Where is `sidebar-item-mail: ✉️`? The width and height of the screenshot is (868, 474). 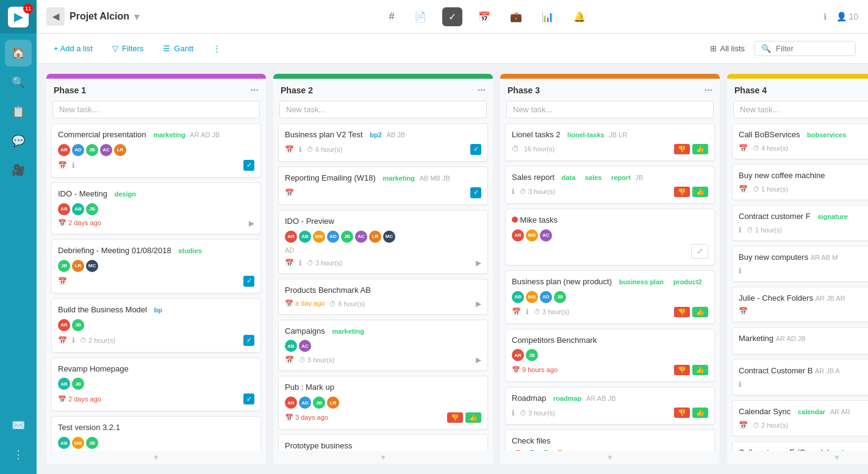 sidebar-item-mail: ✉️ is located at coordinates (18, 425).